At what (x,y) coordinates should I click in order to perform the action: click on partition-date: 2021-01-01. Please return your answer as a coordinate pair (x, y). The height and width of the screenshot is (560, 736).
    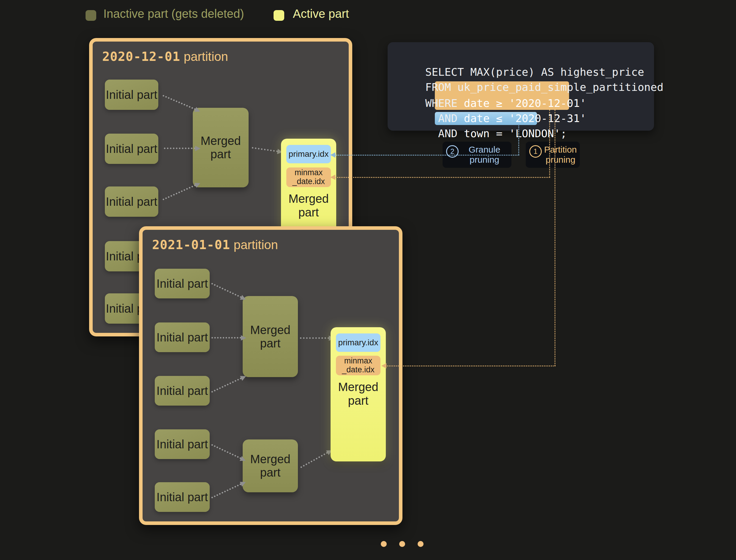
    Looking at the image, I should click on (191, 245).